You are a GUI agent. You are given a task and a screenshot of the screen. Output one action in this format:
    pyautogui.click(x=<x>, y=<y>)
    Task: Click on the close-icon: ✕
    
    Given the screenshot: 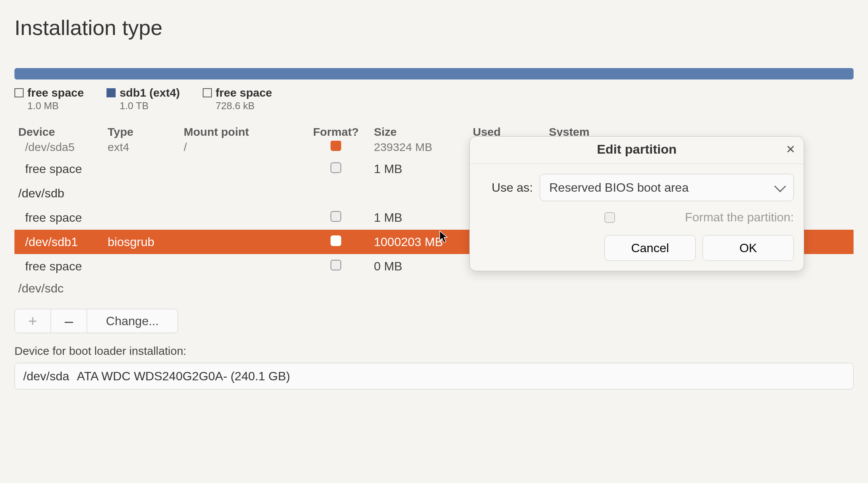 What is the action you would take?
    pyautogui.click(x=790, y=149)
    